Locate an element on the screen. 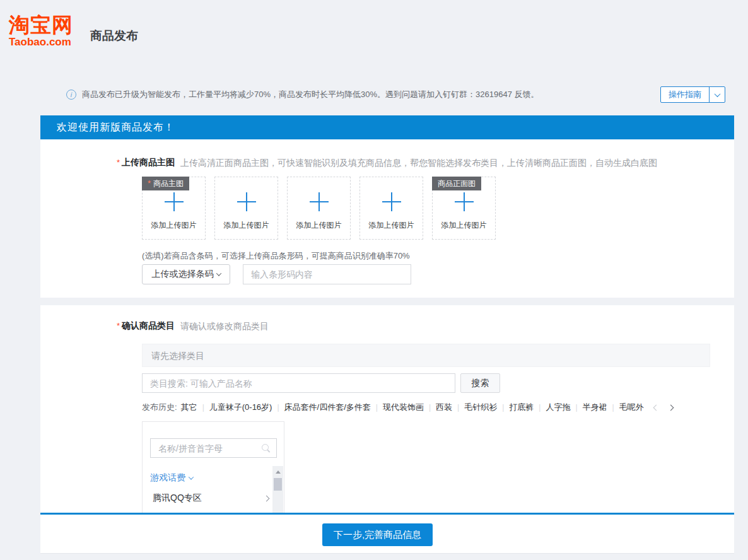  history-item: 其它 is located at coordinates (189, 407).